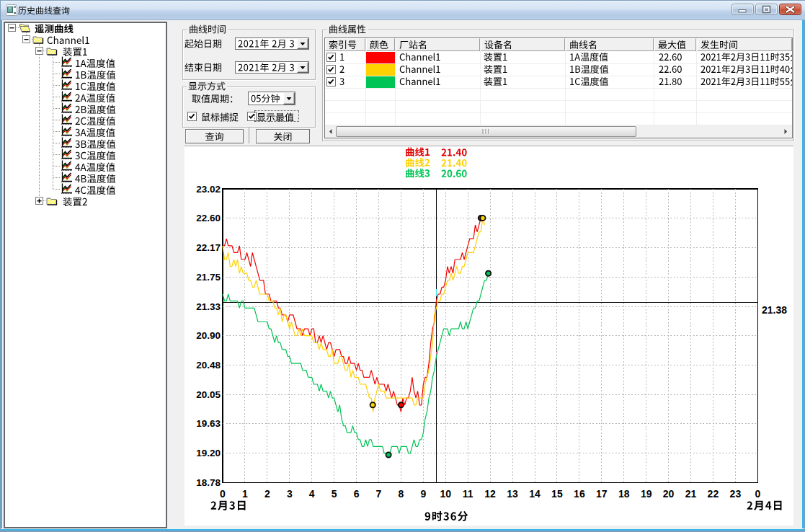 Image resolution: width=805 pixels, height=532 pixels. Describe the element at coordinates (557, 494) in the screenshot. I see `svg-text: 15` at that location.